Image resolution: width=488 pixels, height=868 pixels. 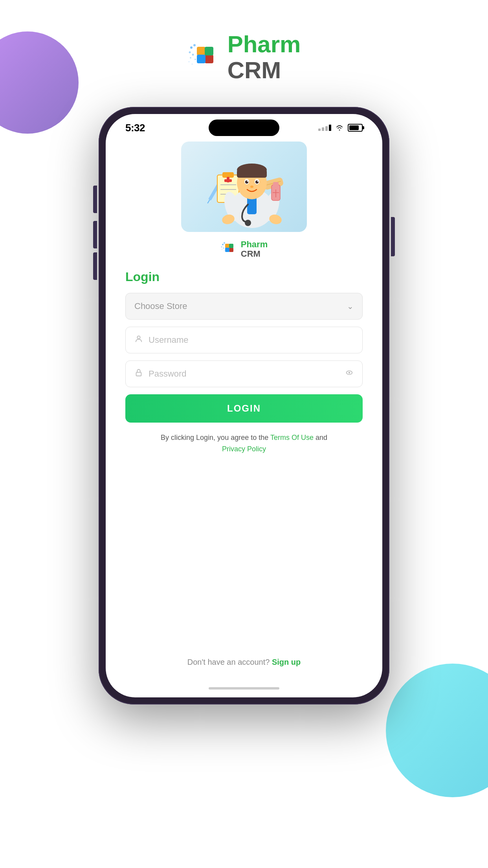 What do you see at coordinates (244, 128) in the screenshot?
I see `status-bar: 5:32` at bounding box center [244, 128].